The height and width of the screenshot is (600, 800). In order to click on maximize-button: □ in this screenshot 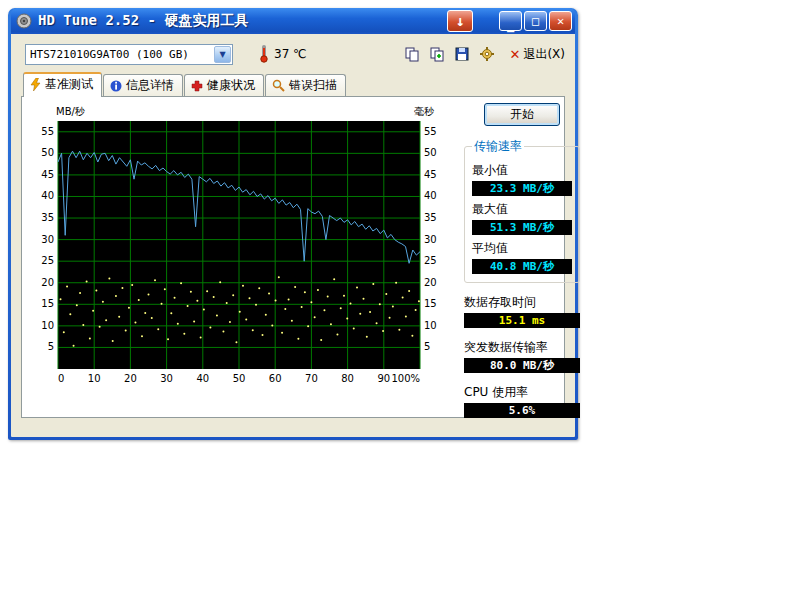, I will do `click(536, 21)`.